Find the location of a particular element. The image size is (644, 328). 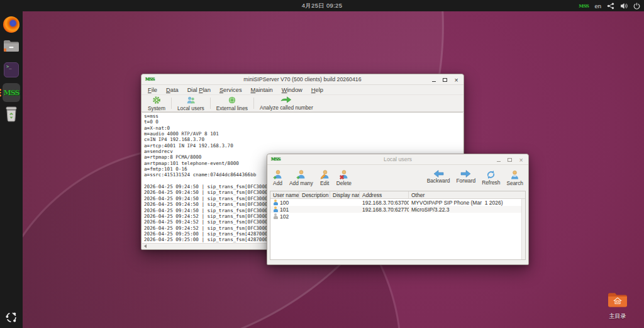

menu-services: Services is located at coordinates (231, 90).